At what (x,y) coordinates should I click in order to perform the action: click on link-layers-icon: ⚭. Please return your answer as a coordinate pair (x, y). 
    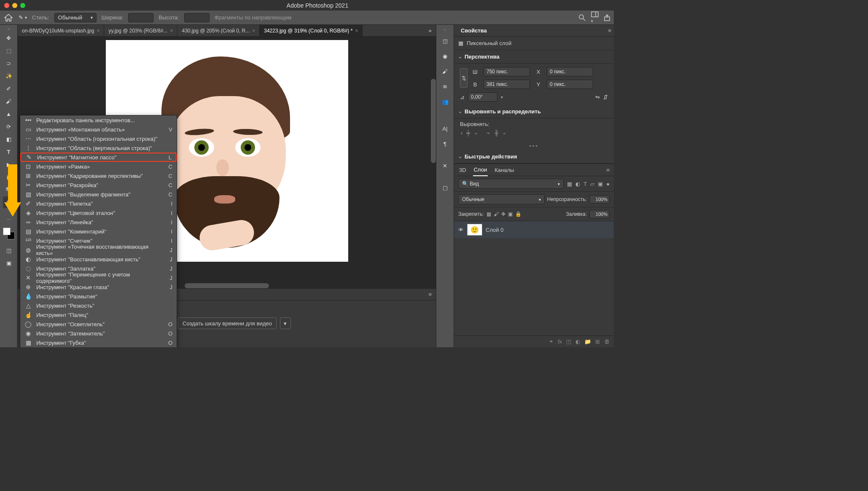
    Looking at the image, I should click on (551, 341).